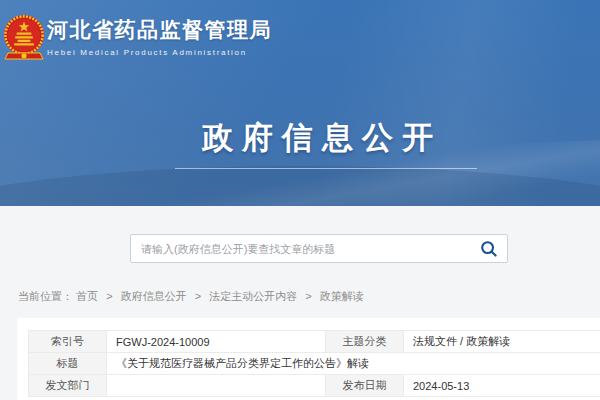  I want to click on breadcrumb-item-statutory-disclosure: 法定主动公开内容, so click(253, 296).